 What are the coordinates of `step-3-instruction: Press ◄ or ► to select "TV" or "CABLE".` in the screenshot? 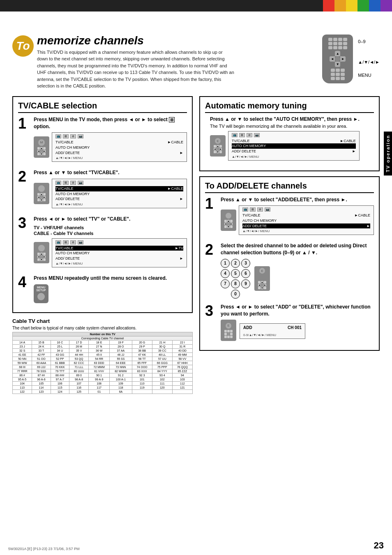 It's located at (110, 219).